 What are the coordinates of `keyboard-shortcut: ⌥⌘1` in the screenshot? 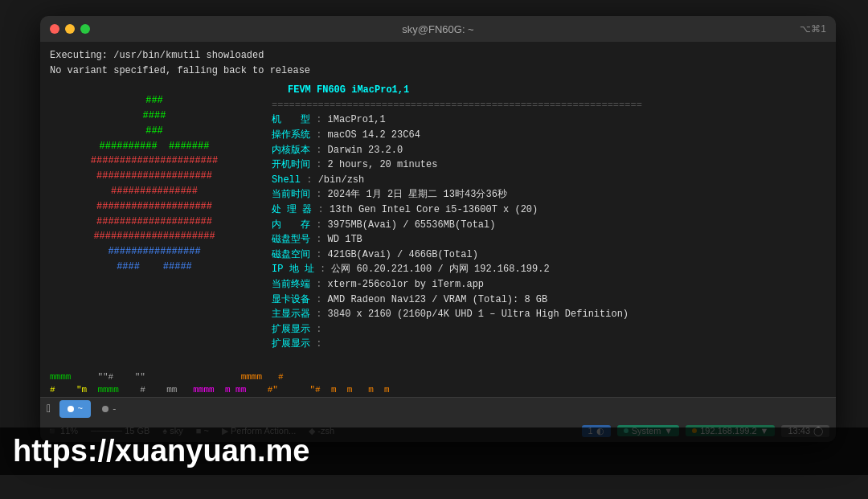 It's located at (813, 29).